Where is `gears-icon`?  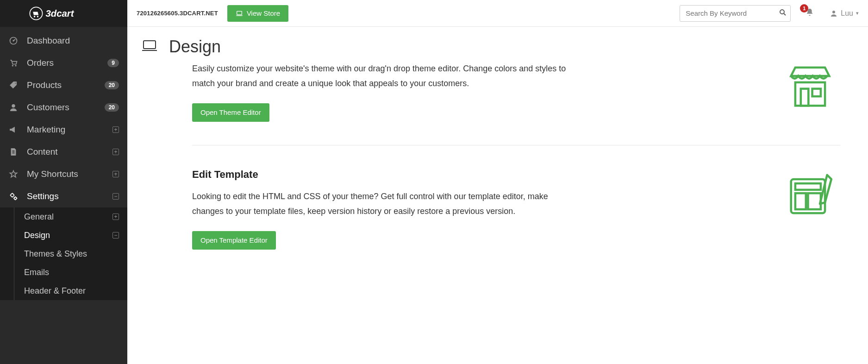 gears-icon is located at coordinates (13, 196).